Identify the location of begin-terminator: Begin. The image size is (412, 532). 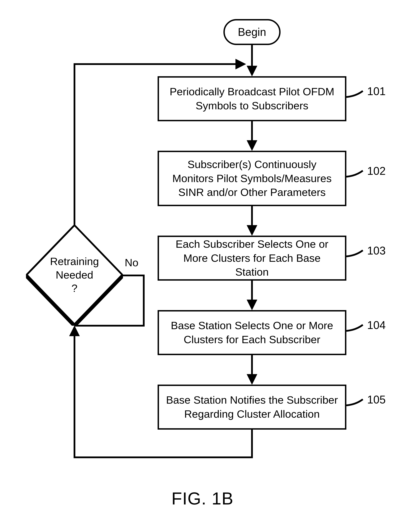
(252, 32).